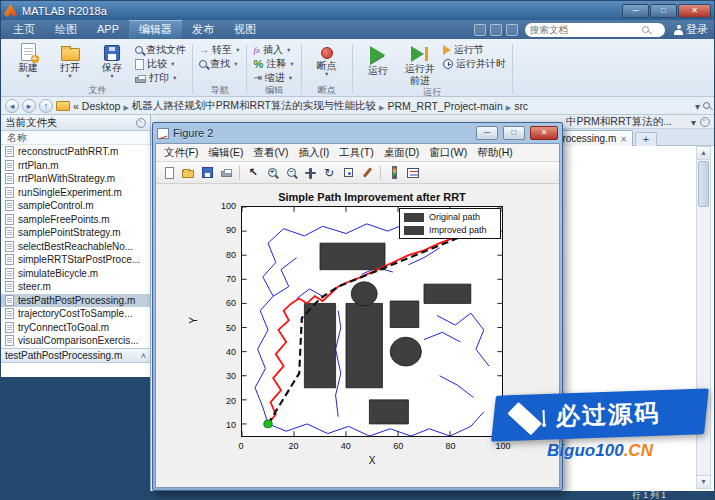 The image size is (715, 500). Describe the element at coordinates (98, 90) in the screenshot. I see `group-label-file: 文件` at that location.